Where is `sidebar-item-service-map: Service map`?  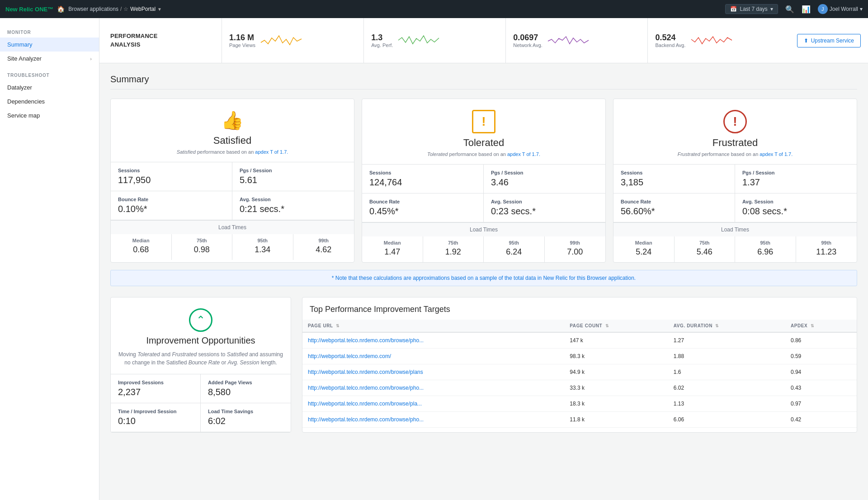 sidebar-item-service-map: Service map is located at coordinates (50, 116).